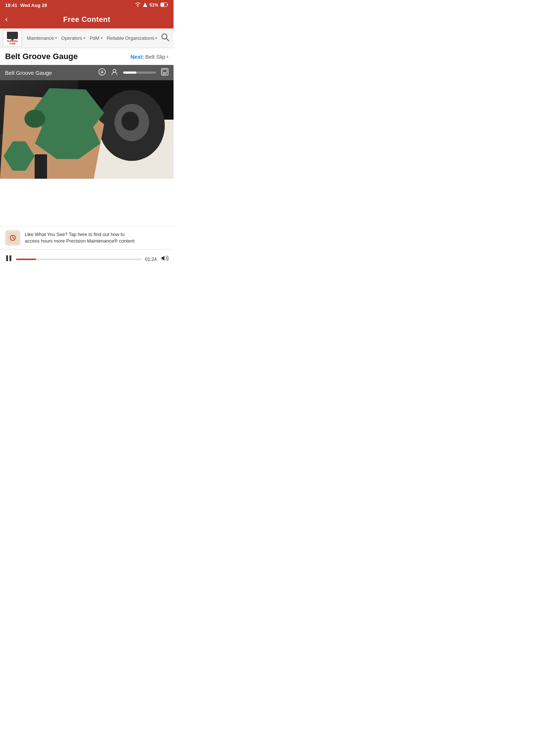  What do you see at coordinates (154, 5) in the screenshot?
I see `battery-percent: 51%` at bounding box center [154, 5].